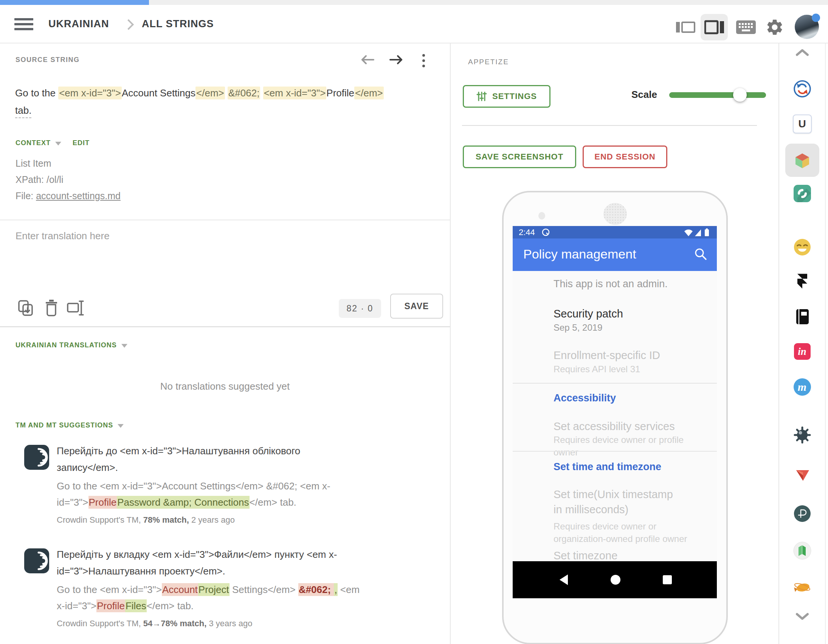  What do you see at coordinates (627, 426) in the screenshot?
I see `list-item-title: Set accessibility services` at bounding box center [627, 426].